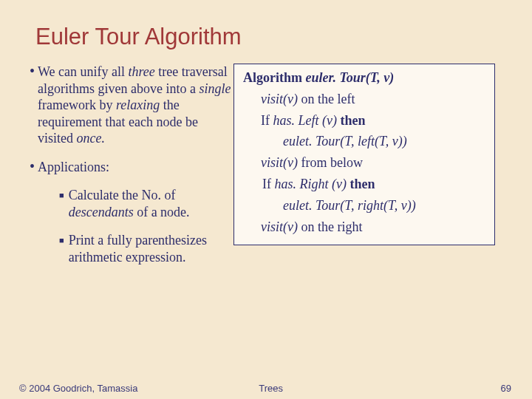 Image resolution: width=532 pixels, height=399 pixels. I want to click on footer-center-label: Trees, so click(270, 389).